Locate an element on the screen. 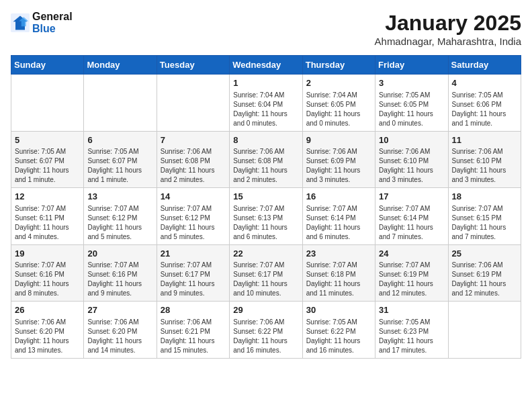 This screenshot has height=411, width=532. weekday-header-wednesday: Wednesday is located at coordinates (266, 65).